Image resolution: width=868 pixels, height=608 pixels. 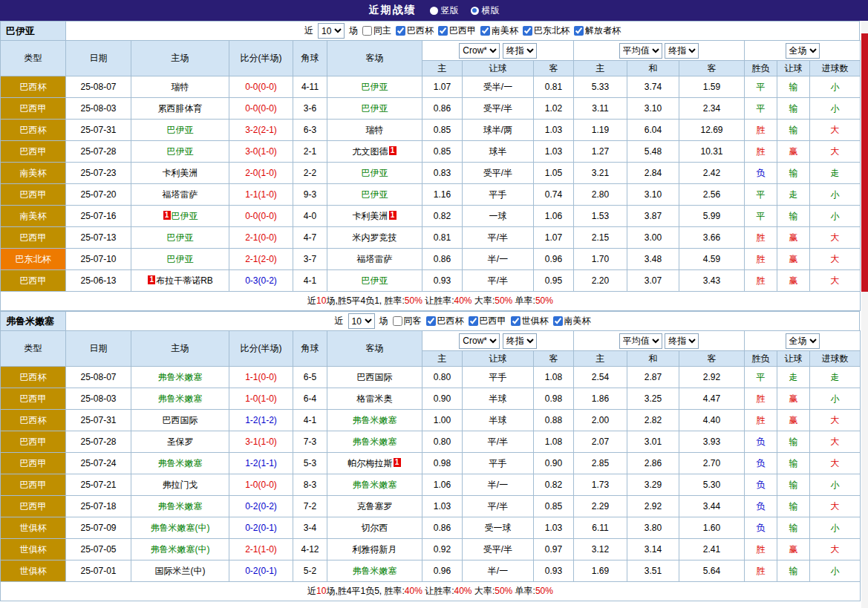 I want to click on sub-euro-draw: 和, so click(x=653, y=68).